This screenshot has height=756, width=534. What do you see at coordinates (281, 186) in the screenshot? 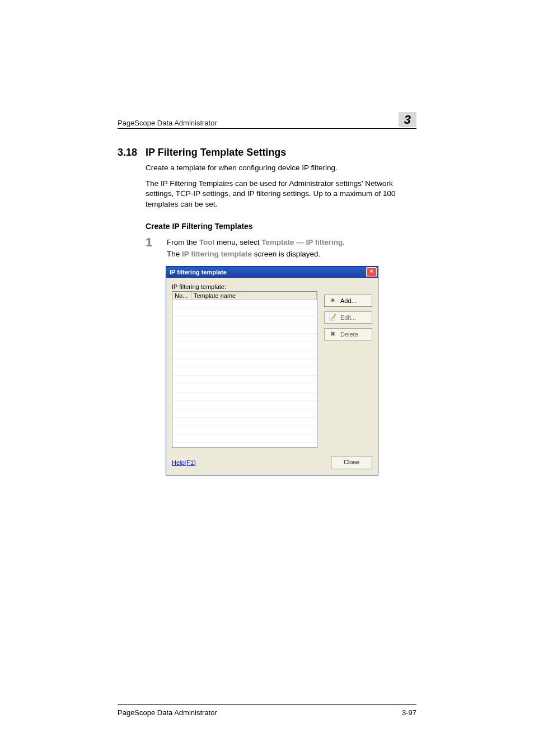
I see `body-text: Create a template for when configuring d…` at bounding box center [281, 186].